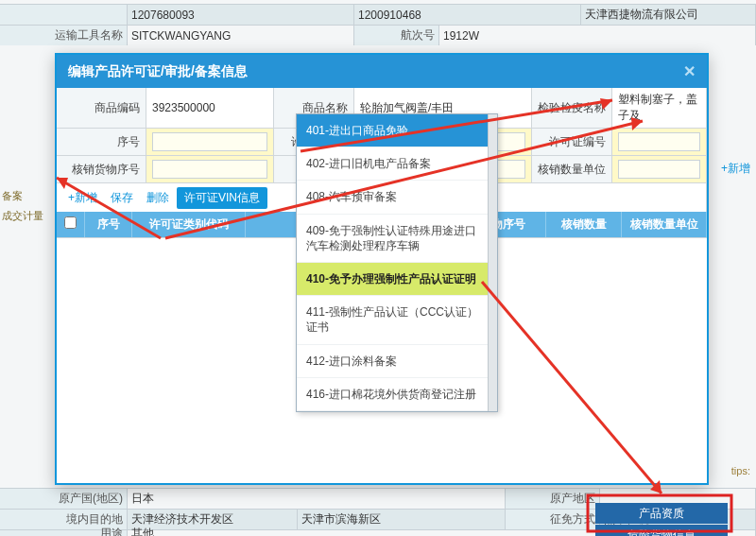 Image resolution: width=756 pixels, height=536 pixels. What do you see at coordinates (70, 223) in the screenshot?
I see `select-all-checkbox` at bounding box center [70, 223].